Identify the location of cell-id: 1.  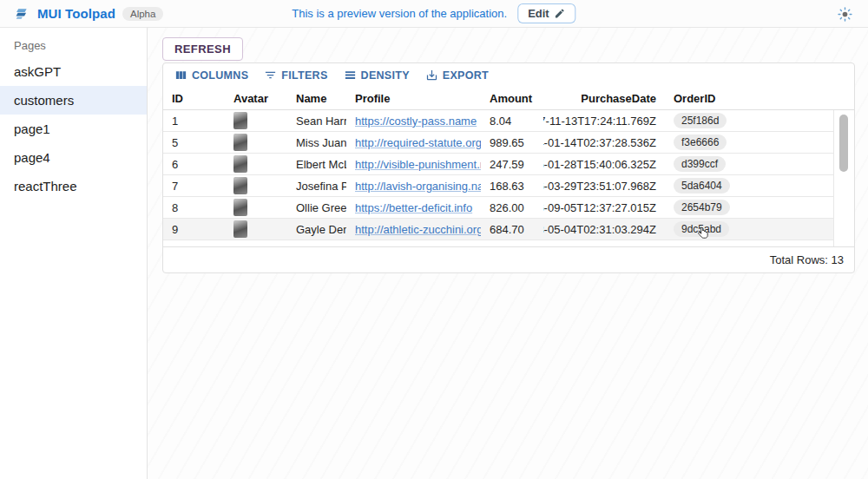
(194, 121).